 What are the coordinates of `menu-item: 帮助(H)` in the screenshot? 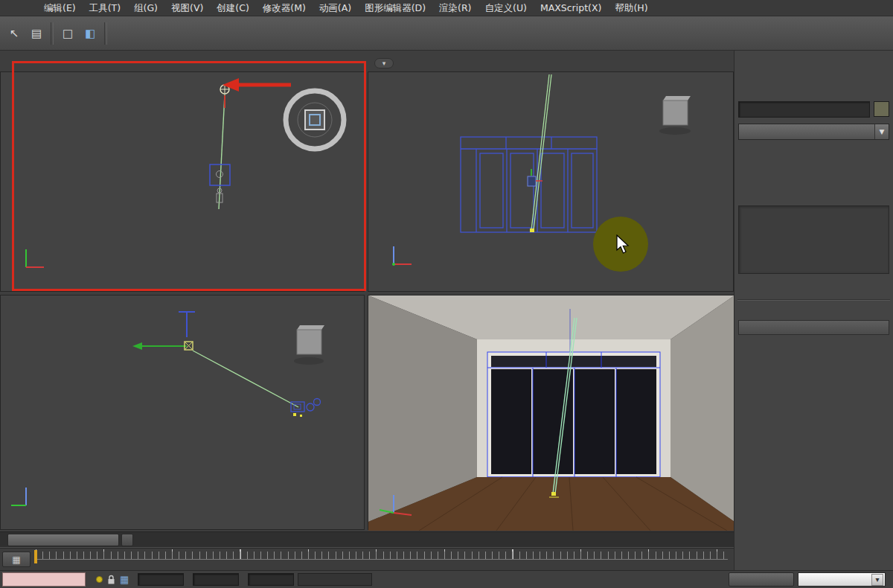 It's located at (631, 7).